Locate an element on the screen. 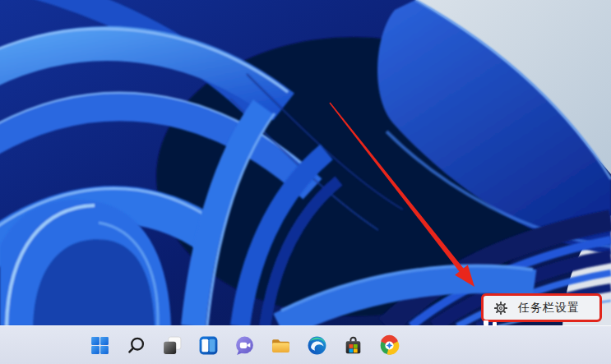  edge-icon is located at coordinates (317, 345).